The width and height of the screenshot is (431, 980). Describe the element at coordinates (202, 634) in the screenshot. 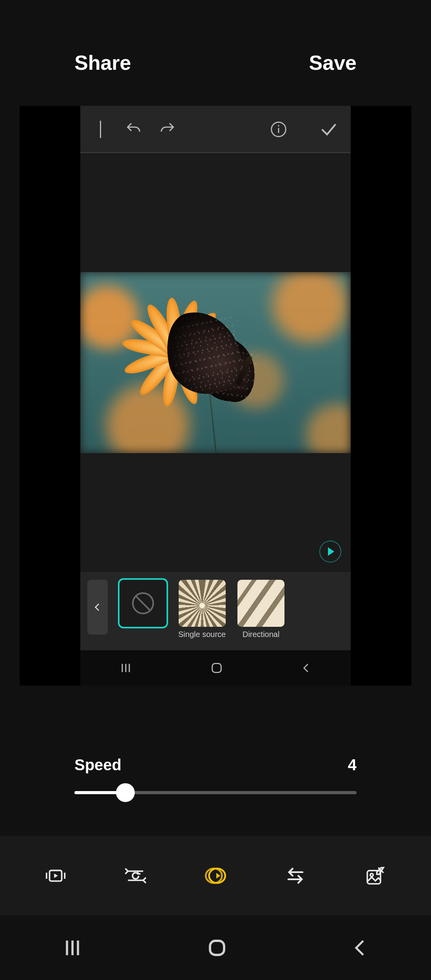

I see `effect-single-source-label: Single source` at that location.